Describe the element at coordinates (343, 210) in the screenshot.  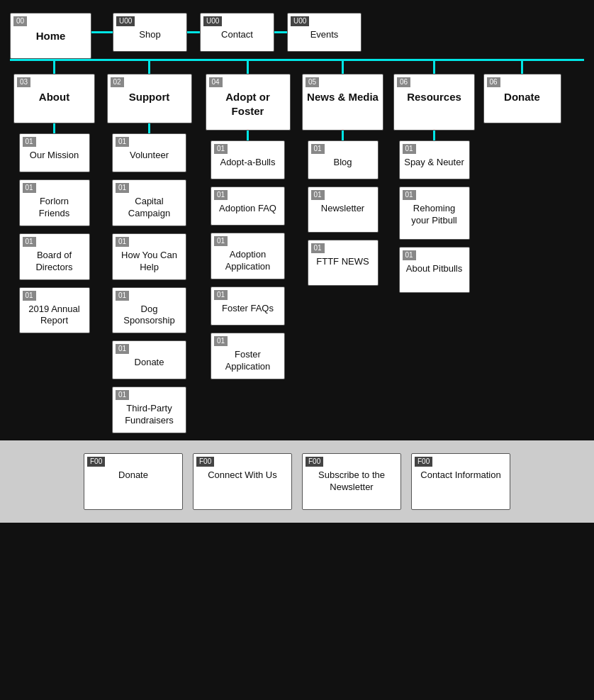
I see `newsletter-node: 01 Newsletter` at that location.